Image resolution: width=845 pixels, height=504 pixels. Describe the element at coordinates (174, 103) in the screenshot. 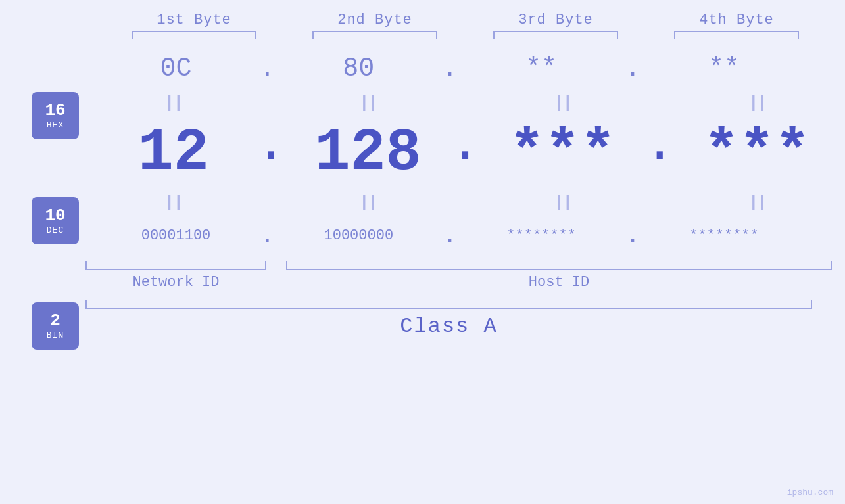

I see `equals-cell-1: ||` at that location.